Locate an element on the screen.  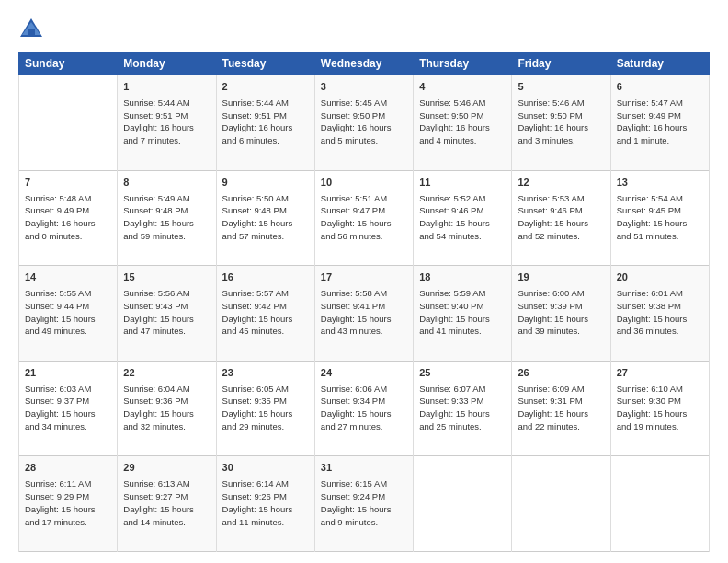
calendar-cell: 19Sunrise: 6:00 AMSunset: 9:39 PMDayligh… is located at coordinates (561, 314).